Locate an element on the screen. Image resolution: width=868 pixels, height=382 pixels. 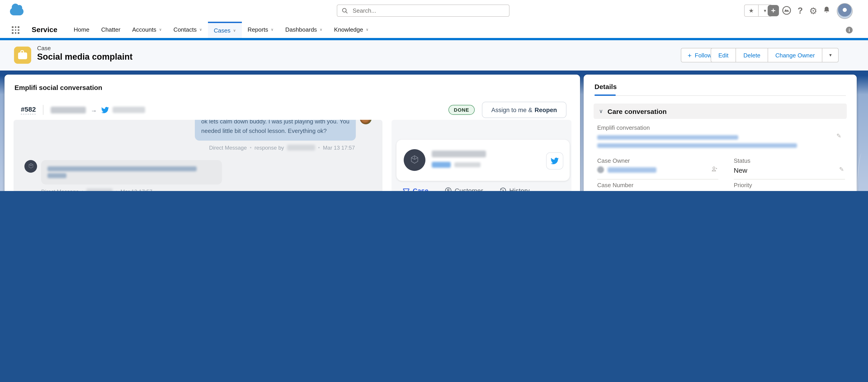
details-panel: Details ∨ Care conversation Emplifi conv… is located at coordinates (720, 133).